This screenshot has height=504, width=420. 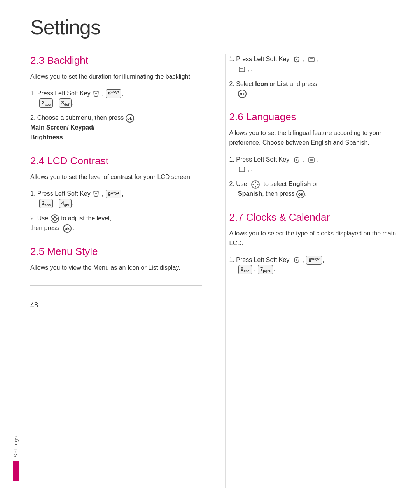 What do you see at coordinates (315, 243) in the screenshot?
I see `section-clocks: 2.7 Clocks & Calendar Allows you to sele…` at bounding box center [315, 243].